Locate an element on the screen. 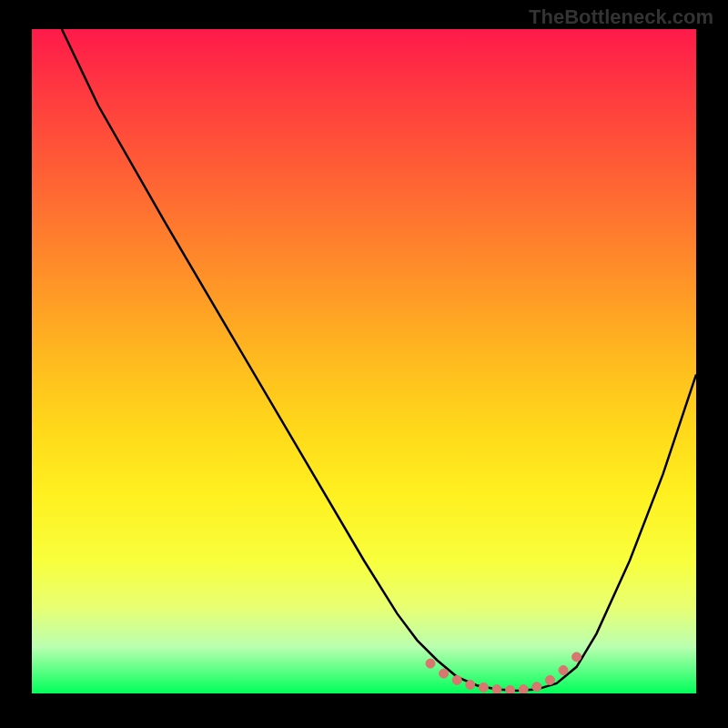  valley-markers is located at coordinates (504, 673).